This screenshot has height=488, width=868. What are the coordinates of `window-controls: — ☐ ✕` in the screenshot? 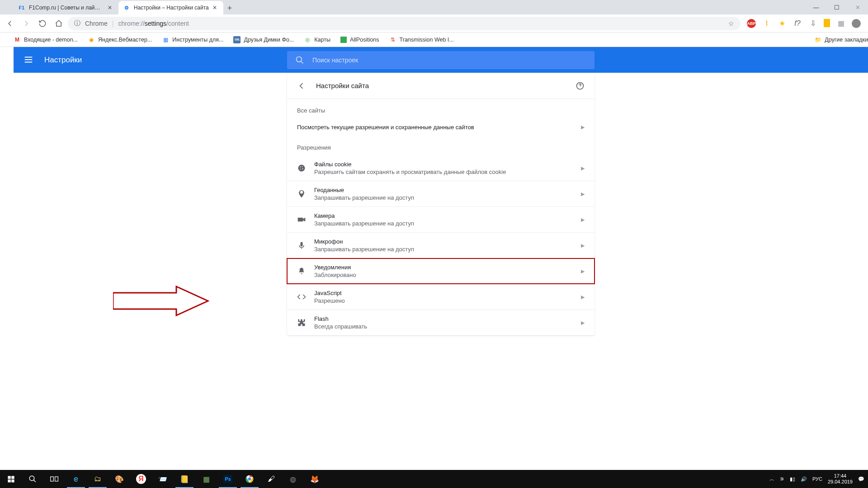 It's located at (837, 7).